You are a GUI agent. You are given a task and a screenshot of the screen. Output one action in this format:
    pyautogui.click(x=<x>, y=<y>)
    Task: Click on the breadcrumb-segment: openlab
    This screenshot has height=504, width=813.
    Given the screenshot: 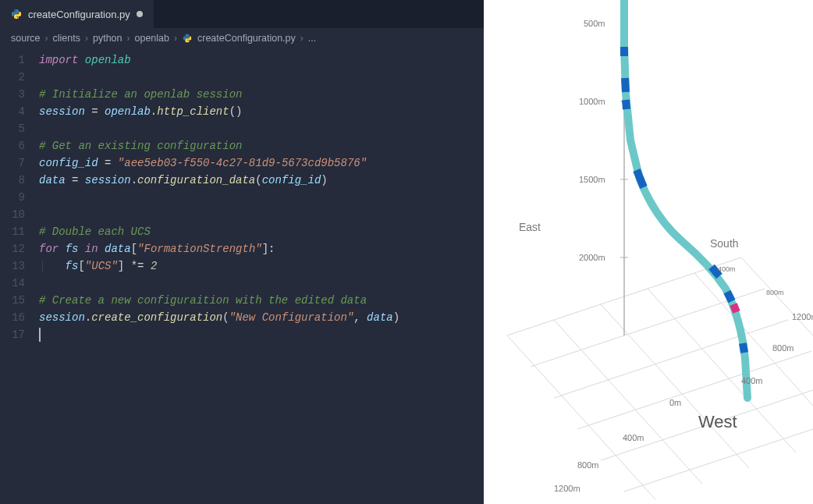 What is the action you would take?
    pyautogui.click(x=153, y=38)
    